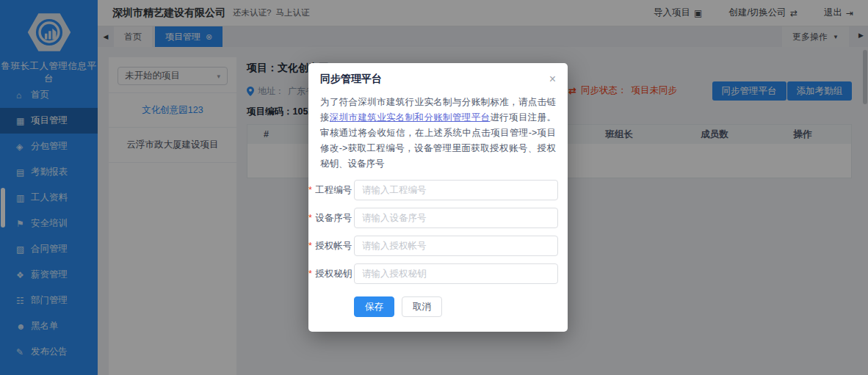  What do you see at coordinates (456, 246) in the screenshot?
I see `auth-account-field` at bounding box center [456, 246].